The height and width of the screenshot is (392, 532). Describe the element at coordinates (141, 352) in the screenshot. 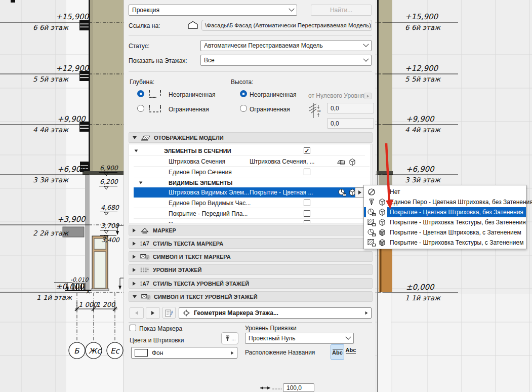

I see `fill-swatch` at that location.